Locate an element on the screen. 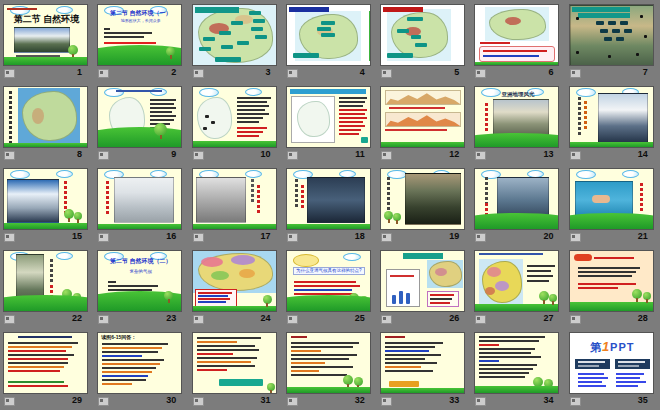 This screenshot has width=660, height=410. map-label is located at coordinates (638, 54).